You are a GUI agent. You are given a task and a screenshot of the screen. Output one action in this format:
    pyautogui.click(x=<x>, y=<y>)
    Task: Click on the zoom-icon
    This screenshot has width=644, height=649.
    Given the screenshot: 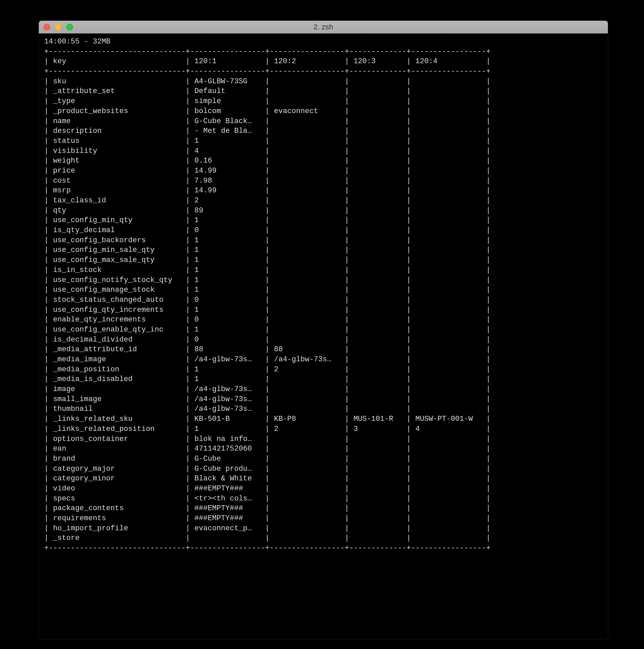 What is the action you would take?
    pyautogui.click(x=70, y=27)
    